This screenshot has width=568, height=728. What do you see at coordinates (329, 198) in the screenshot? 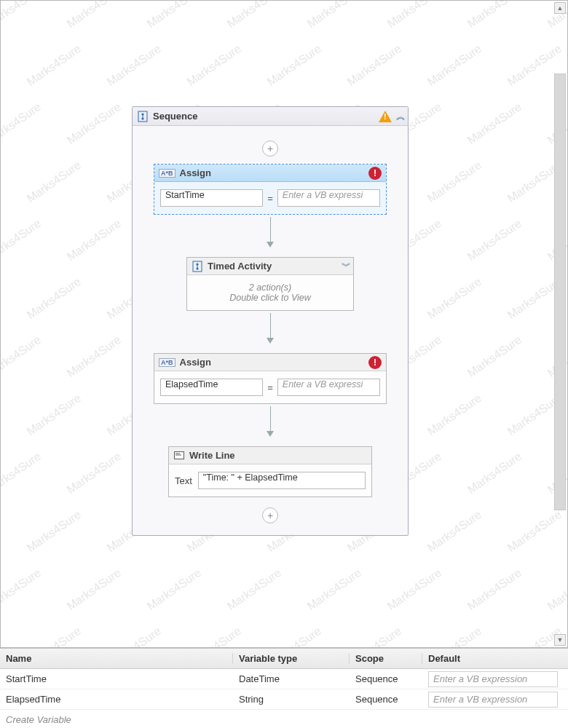
I see `assign1-value-field: Enter a VB expressi` at bounding box center [329, 198].